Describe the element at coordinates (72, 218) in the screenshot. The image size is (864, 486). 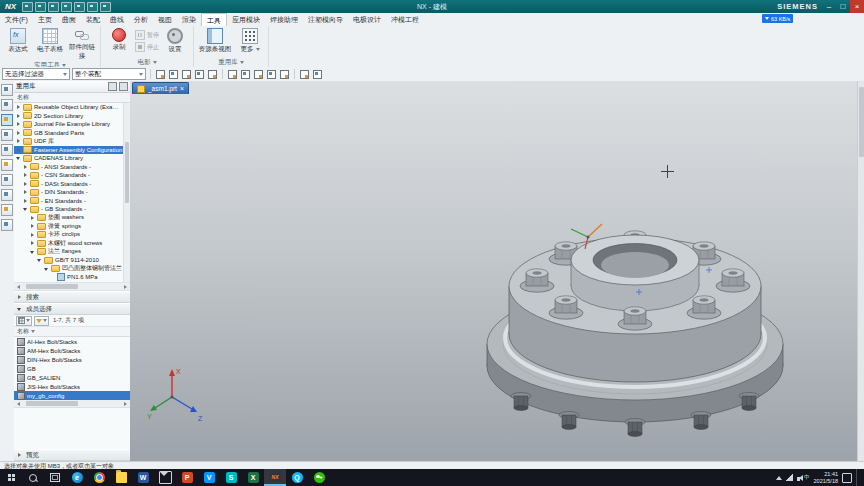
I see `tree-item: 垫圈 washers` at that location.